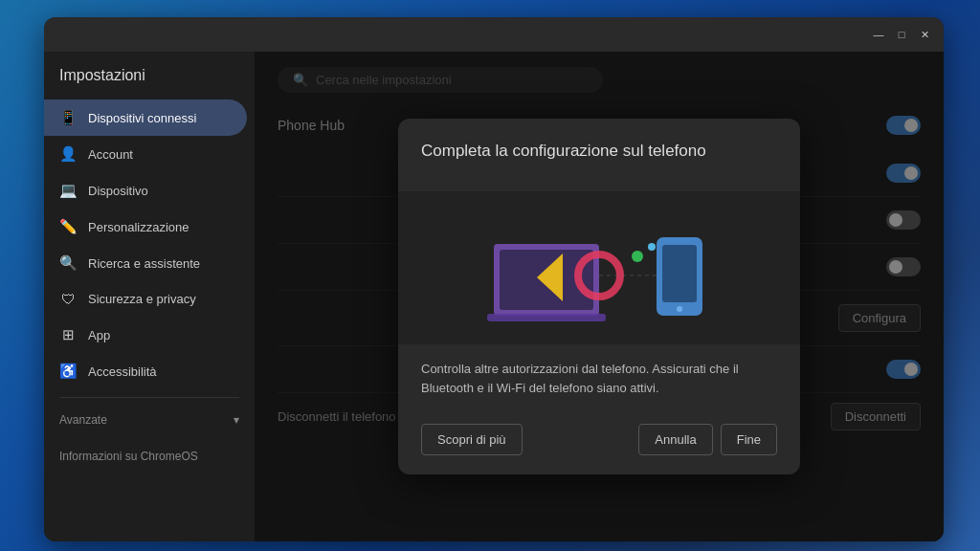  What do you see at coordinates (748, 440) in the screenshot?
I see `fine-button: Fine` at bounding box center [748, 440].